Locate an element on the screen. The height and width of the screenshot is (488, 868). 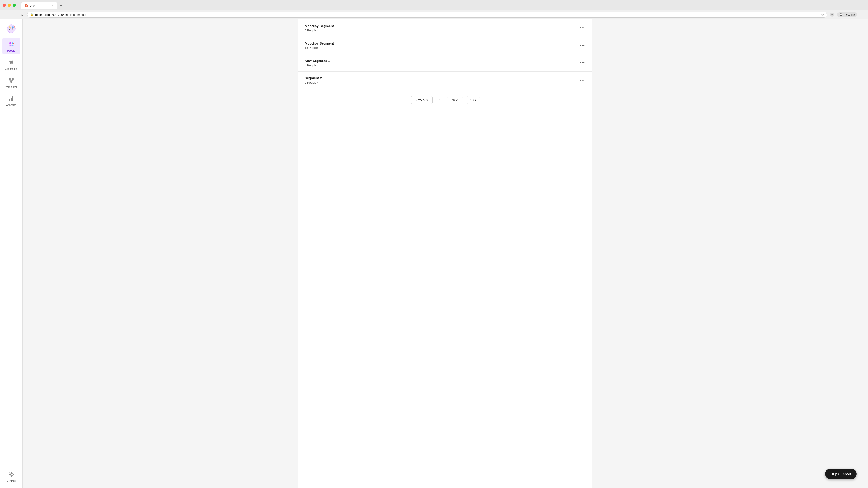
tab-close-btn: × is located at coordinates (52, 5).